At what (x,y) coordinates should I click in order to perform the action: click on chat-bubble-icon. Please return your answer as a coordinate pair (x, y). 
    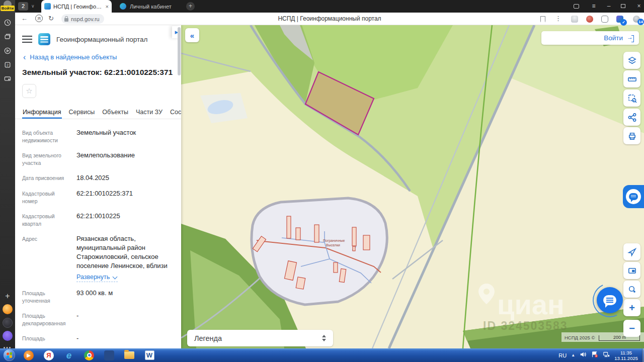
    Looking at the image, I should click on (610, 300).